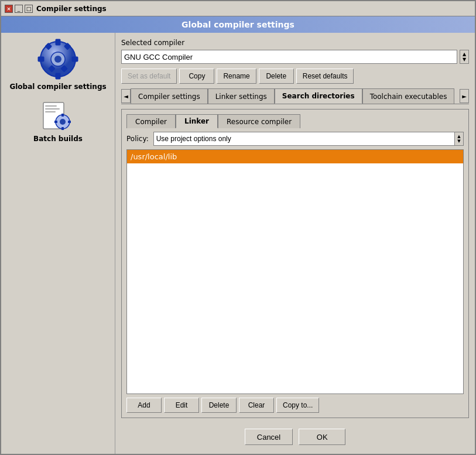  Describe the element at coordinates (464, 96) in the screenshot. I see `tab-next-button: ►` at that location.